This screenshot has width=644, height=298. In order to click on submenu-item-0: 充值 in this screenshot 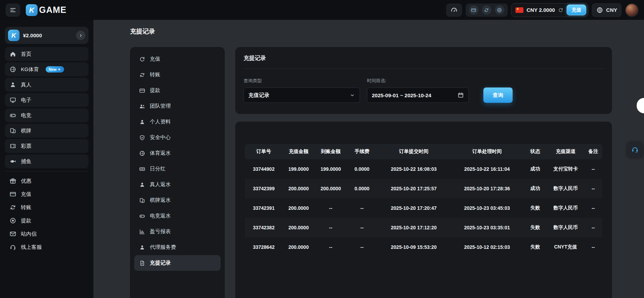, I will do `click(177, 59)`.